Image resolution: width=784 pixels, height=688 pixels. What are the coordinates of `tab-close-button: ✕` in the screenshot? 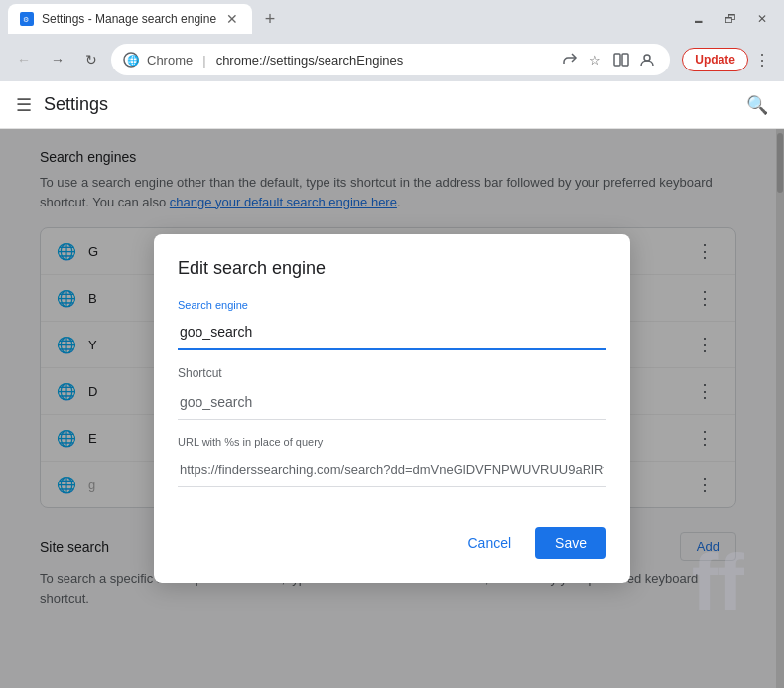 It's located at (232, 19).